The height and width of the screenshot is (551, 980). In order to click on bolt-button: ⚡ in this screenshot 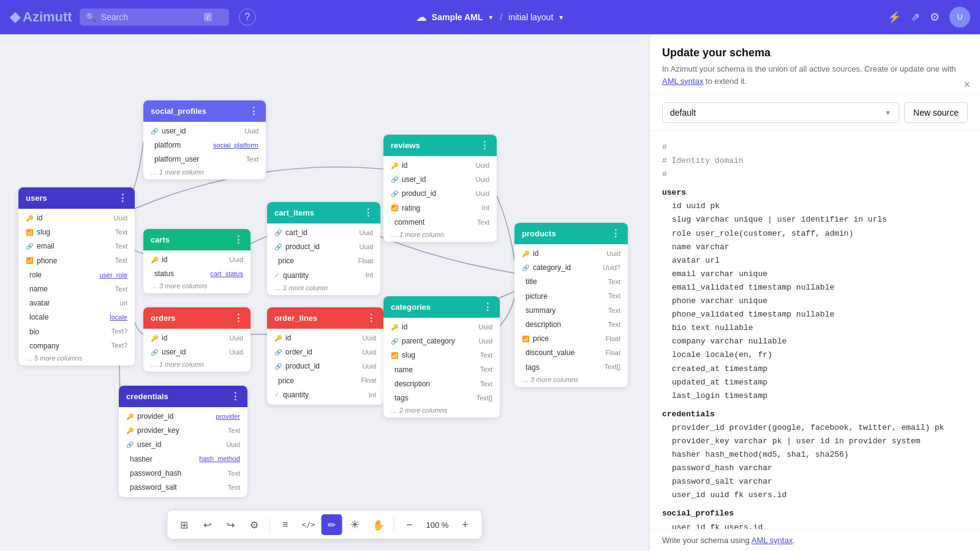, I will do `click(894, 17)`.